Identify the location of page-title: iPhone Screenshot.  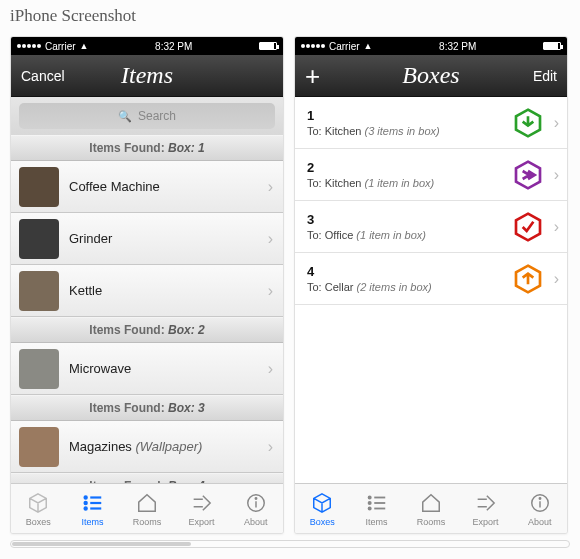
(290, 18).